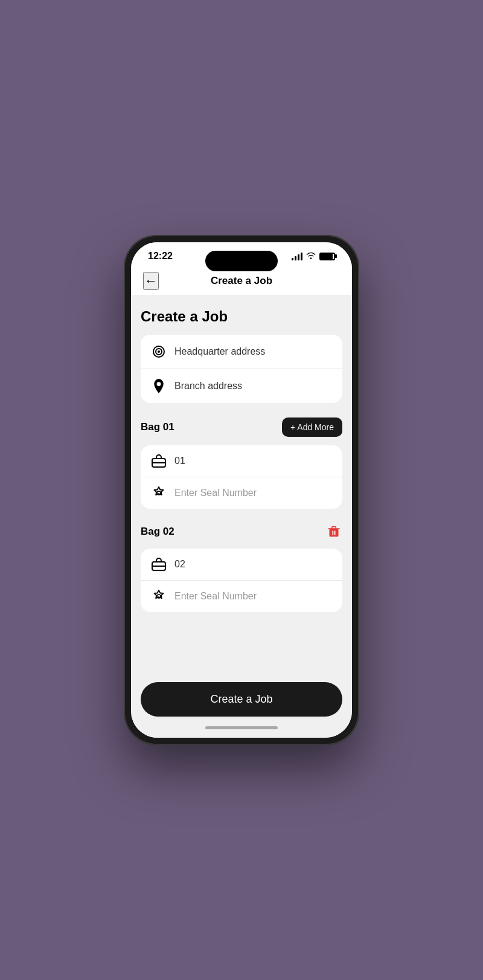 The width and height of the screenshot is (483, 980). I want to click on branch-address-item: Branch address, so click(242, 385).